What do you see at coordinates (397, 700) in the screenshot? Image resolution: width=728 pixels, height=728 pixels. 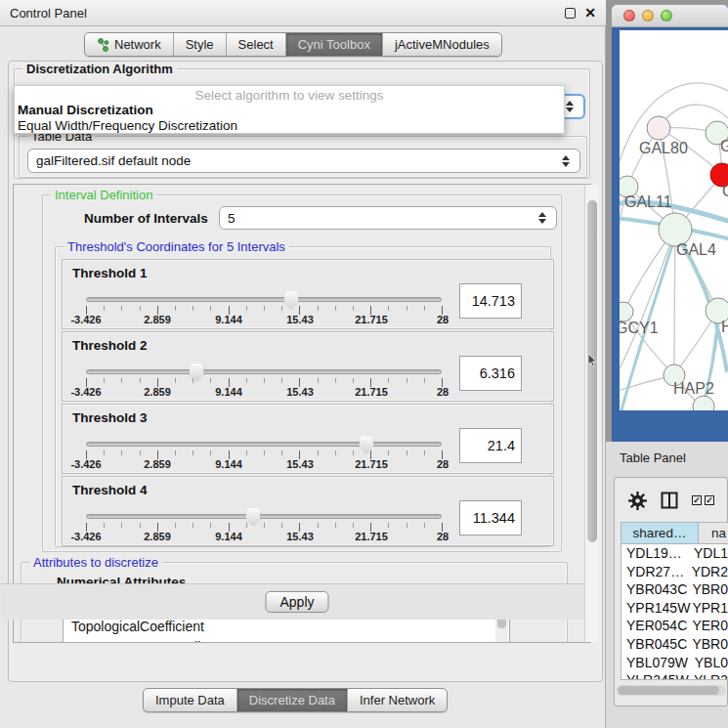 I see `tab-infer-network: Infer Network` at bounding box center [397, 700].